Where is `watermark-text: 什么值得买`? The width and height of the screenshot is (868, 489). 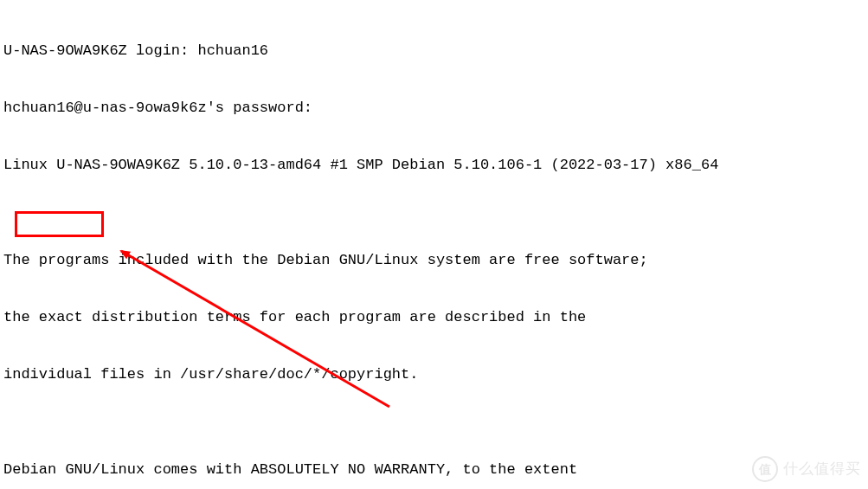 watermark-text: 什么值得买 is located at coordinates (822, 469).